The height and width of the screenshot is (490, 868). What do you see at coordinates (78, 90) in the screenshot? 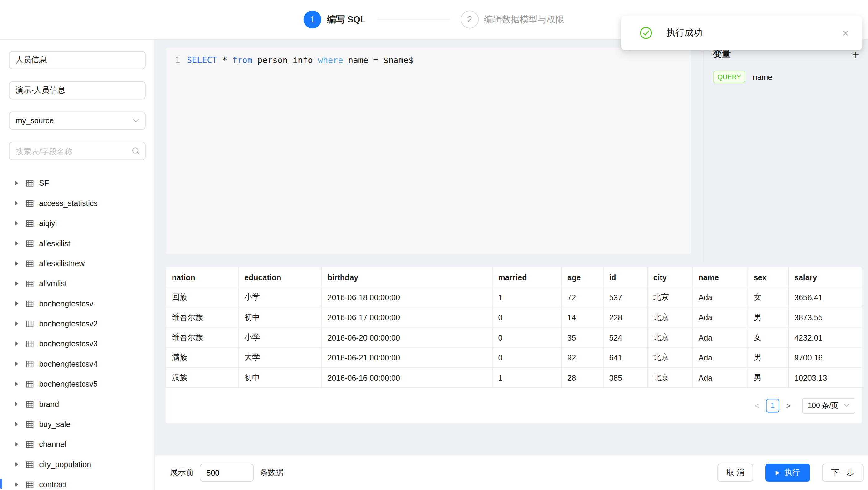
I see `dataset-display-name-input` at bounding box center [78, 90].